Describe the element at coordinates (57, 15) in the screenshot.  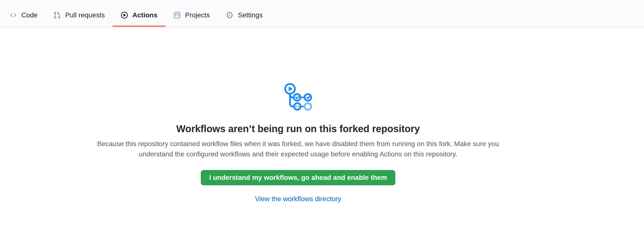
I see `git-pull-request-icon` at that location.